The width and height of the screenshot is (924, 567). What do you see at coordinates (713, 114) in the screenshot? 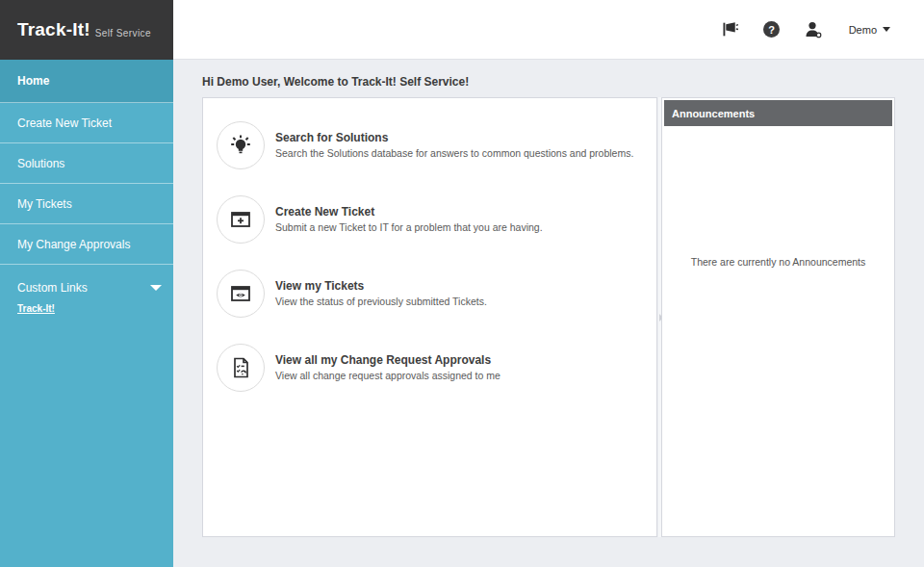
I see `announcements-title: Announcements` at bounding box center [713, 114].